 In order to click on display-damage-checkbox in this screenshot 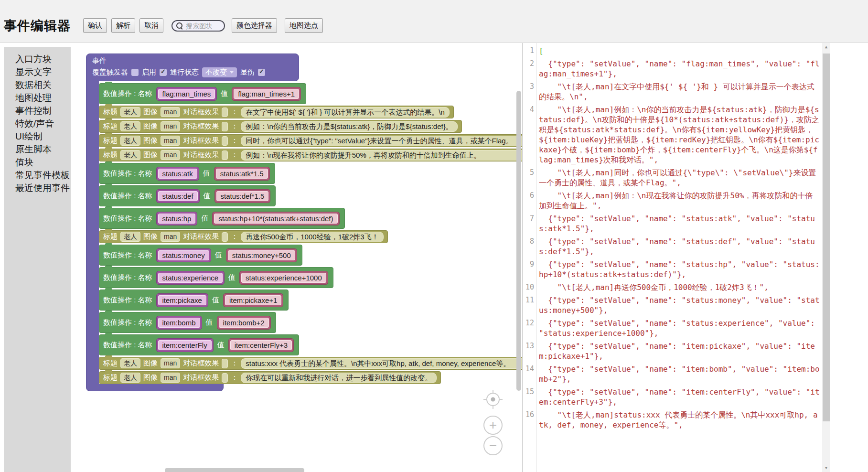, I will do `click(262, 73)`.